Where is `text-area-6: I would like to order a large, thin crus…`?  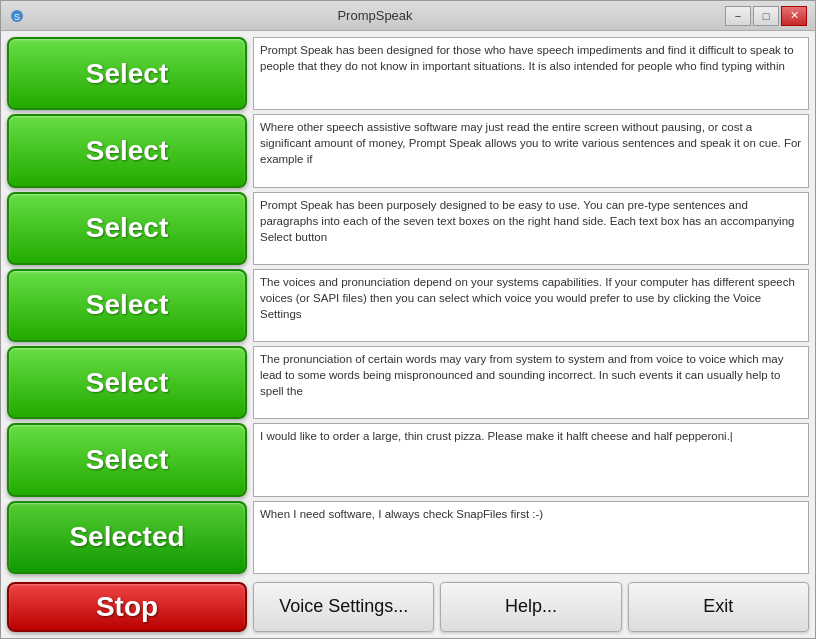 text-area-6: I would like to order a large, thin crus… is located at coordinates (531, 460).